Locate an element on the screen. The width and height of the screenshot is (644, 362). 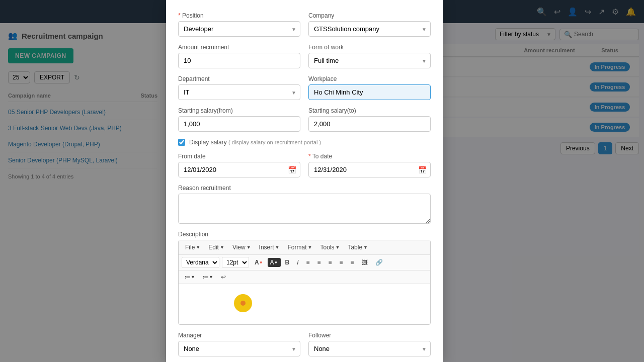
editor-edit-menu: Edit ▼ is located at coordinates (216, 247).